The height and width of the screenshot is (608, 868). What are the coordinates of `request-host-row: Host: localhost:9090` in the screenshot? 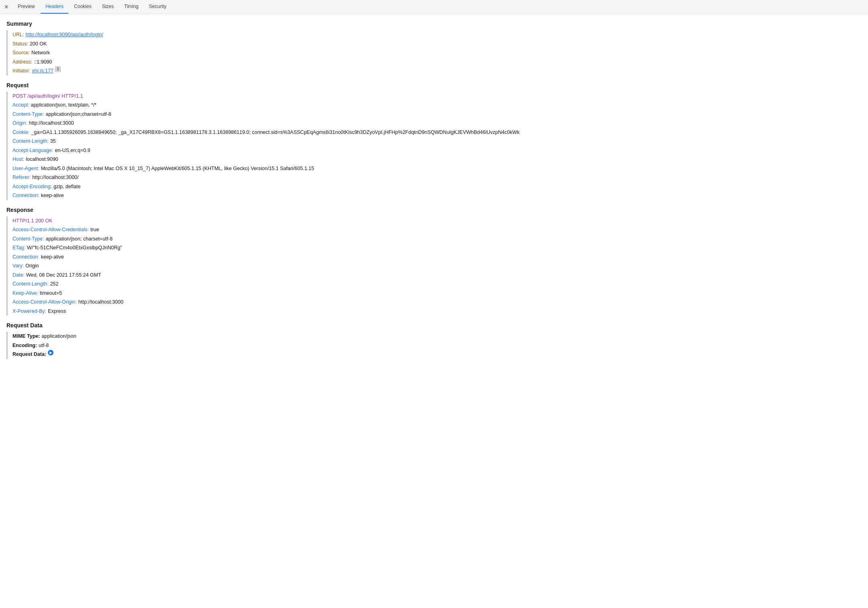 It's located at (437, 159).